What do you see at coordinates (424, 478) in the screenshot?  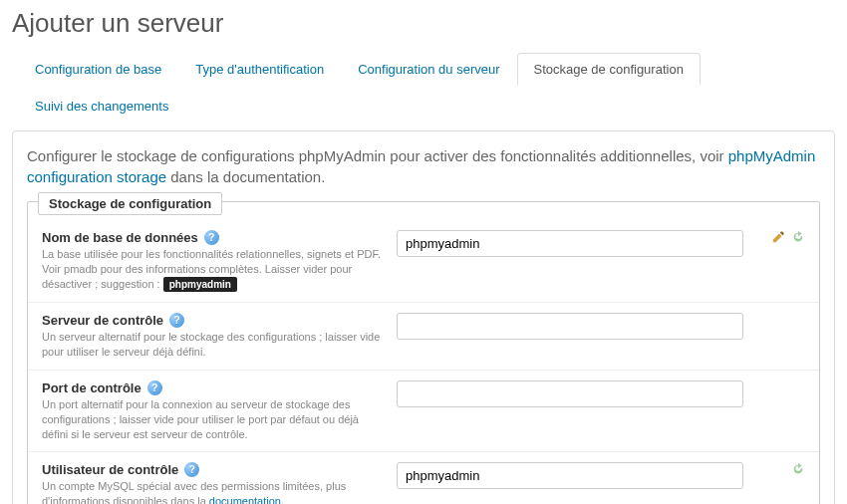 I see `row-controluser: Utilisateur de contrôle ? Un compte MySQ…` at bounding box center [424, 478].